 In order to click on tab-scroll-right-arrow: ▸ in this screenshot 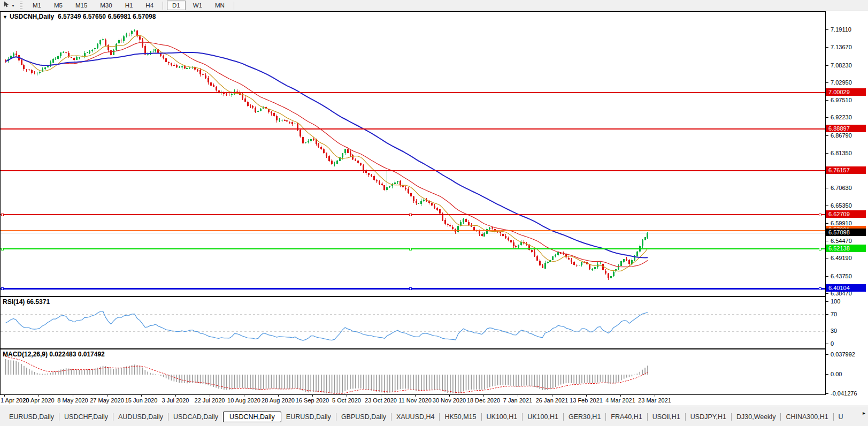, I will do `click(864, 413)`.